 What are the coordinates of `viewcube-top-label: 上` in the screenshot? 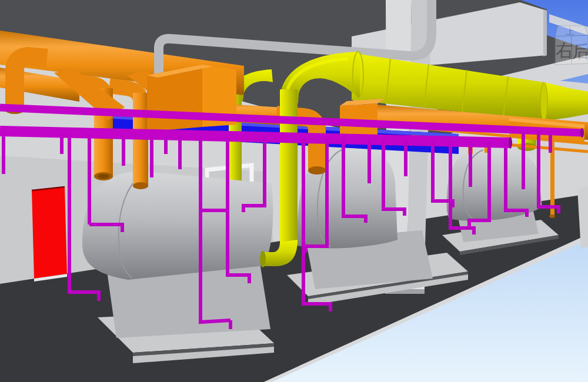 It's located at (570, 31).